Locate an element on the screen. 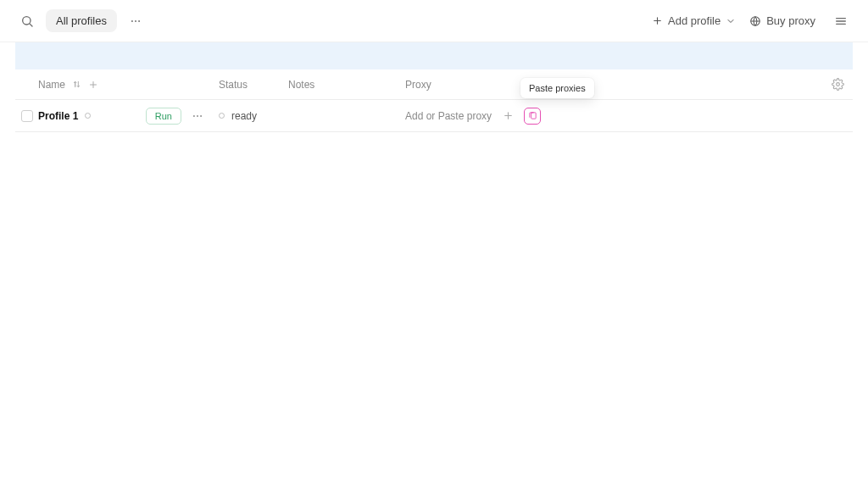 This screenshot has height=488, width=868. row-more-icon is located at coordinates (198, 116).